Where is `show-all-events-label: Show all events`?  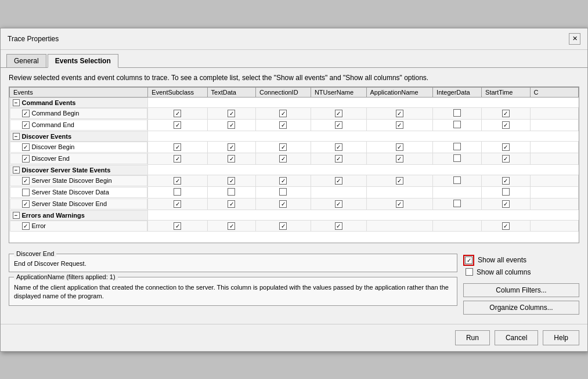
show-all-events-label: Show all events is located at coordinates (502, 260).